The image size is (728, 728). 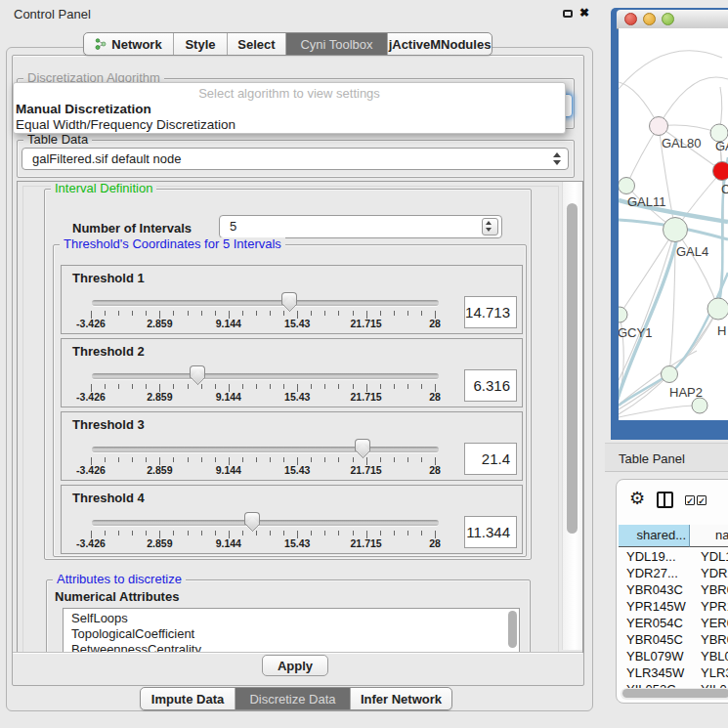 What do you see at coordinates (295, 158) in the screenshot?
I see `table-data-combobox: galFiltered.sif default node` at bounding box center [295, 158].